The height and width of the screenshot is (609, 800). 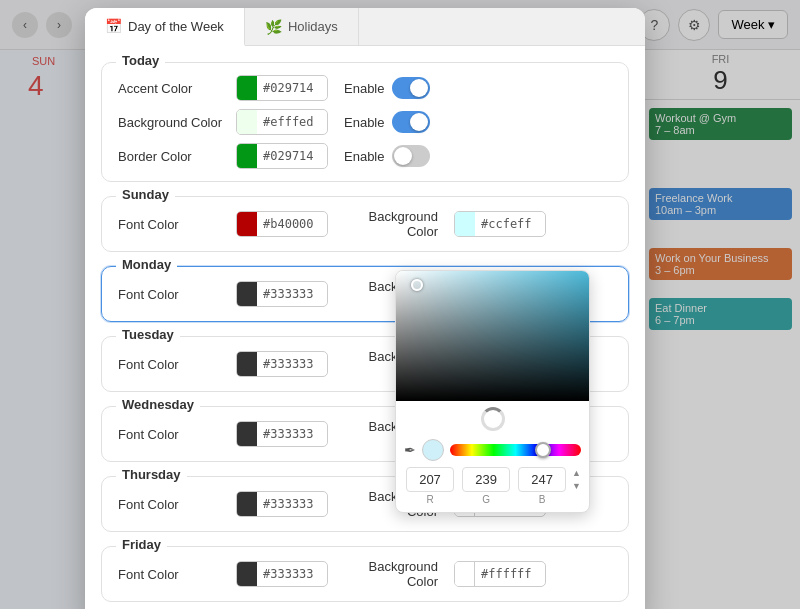 What do you see at coordinates (493, 336) in the screenshot?
I see `color-gradient` at bounding box center [493, 336].